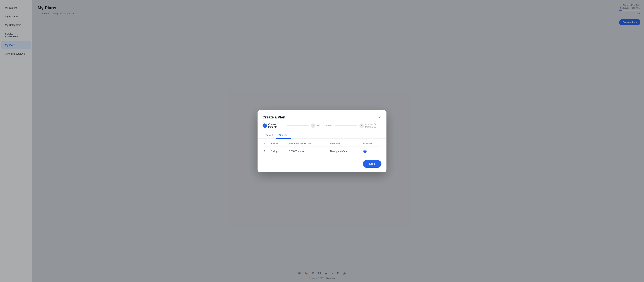 The width and height of the screenshot is (644, 282). What do you see at coordinates (322, 151) in the screenshot?
I see `table-body: 1 7 days 125000 queries 10 requests/sec` at bounding box center [322, 151].